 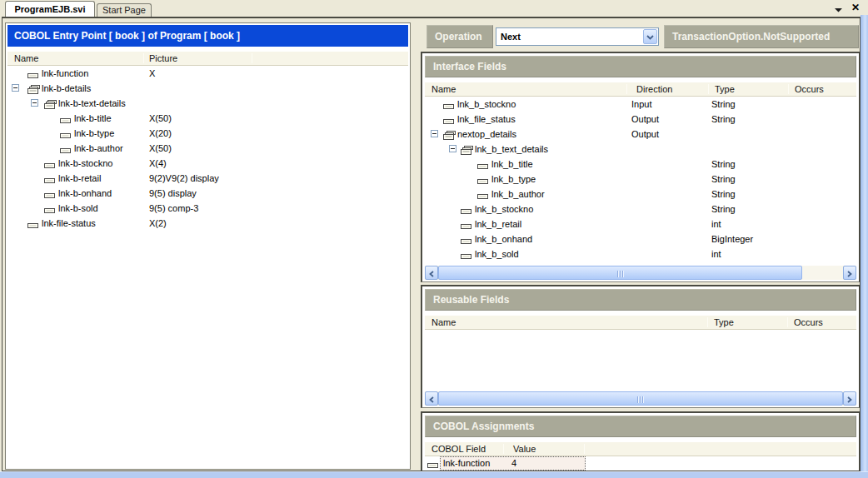 What do you see at coordinates (641, 273) in the screenshot?
I see `horizontal-scrollbar` at bounding box center [641, 273].